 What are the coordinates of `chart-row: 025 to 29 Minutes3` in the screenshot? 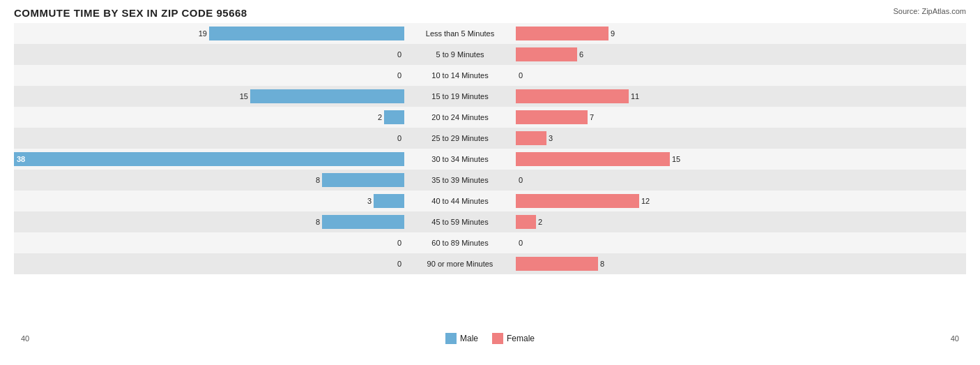 It's located at (490, 138).